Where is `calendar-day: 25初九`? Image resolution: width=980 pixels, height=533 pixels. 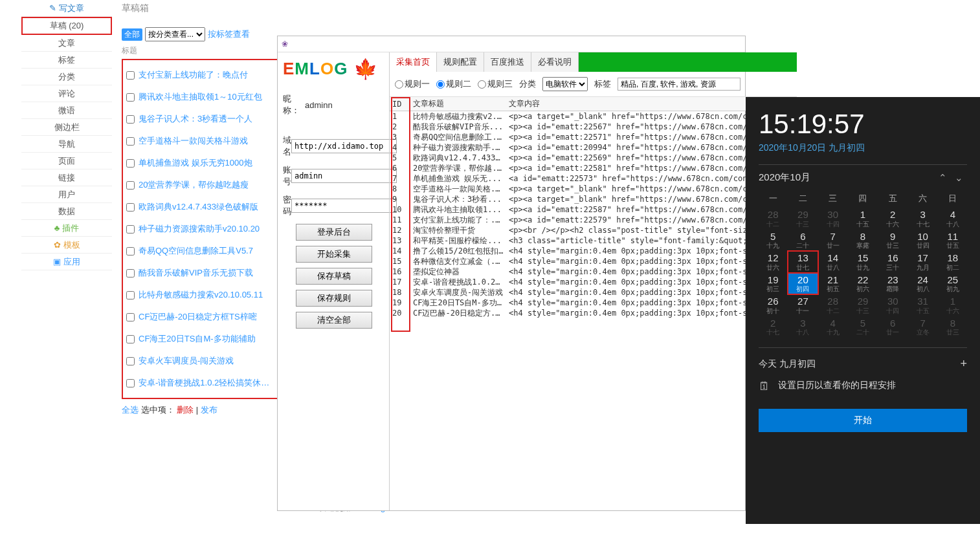
calendar-day: 25初九 is located at coordinates (953, 284).